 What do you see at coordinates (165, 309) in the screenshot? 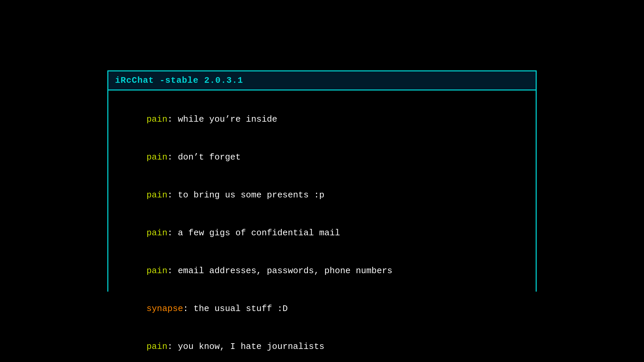
I see `nick-synapse-1: synapse` at bounding box center [165, 309].